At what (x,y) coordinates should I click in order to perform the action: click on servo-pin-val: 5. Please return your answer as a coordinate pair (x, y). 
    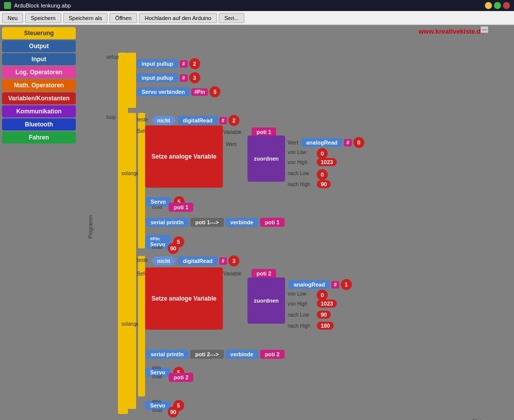
    Looking at the image, I should click on (215, 92).